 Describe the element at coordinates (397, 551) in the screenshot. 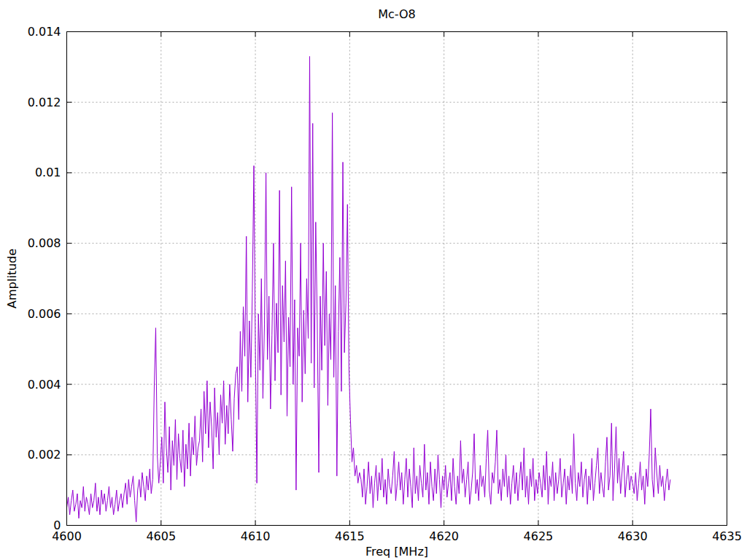

I see `x-axis-label: Freq [MHz]` at that location.